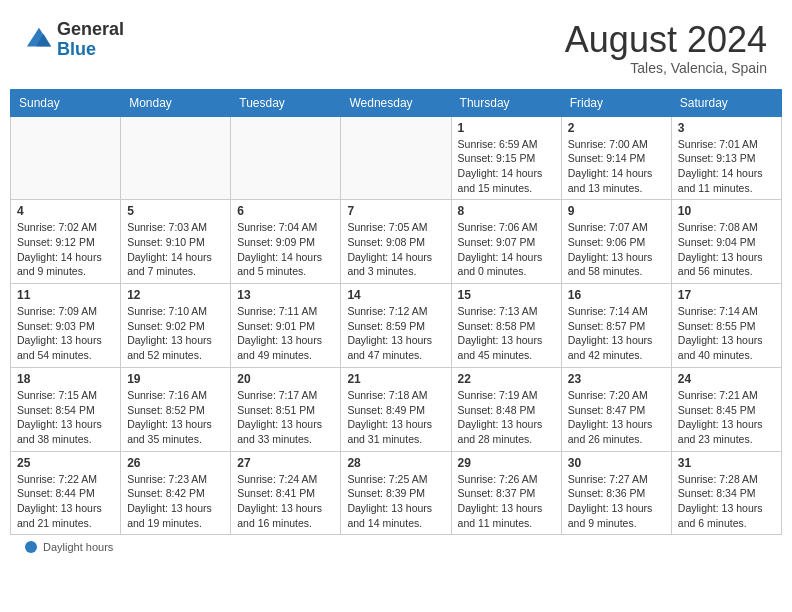 Image resolution: width=792 pixels, height=612 pixels. What do you see at coordinates (396, 418) in the screenshot?
I see `day-info: Sunrise: 7:18 AM Sunset: 8:49 PM Dayligh…` at bounding box center [396, 418].